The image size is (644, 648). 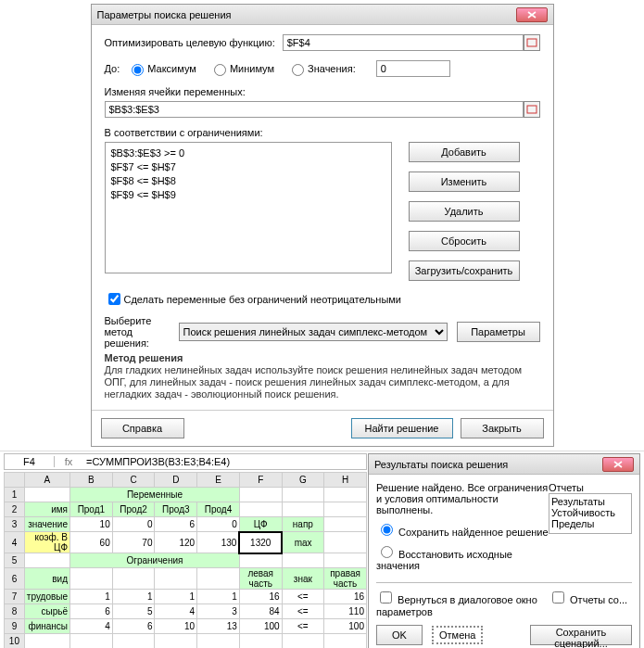 What do you see at coordinates (486, 464) in the screenshot?
I see `results-title: Результаты поиска решения` at bounding box center [486, 464].